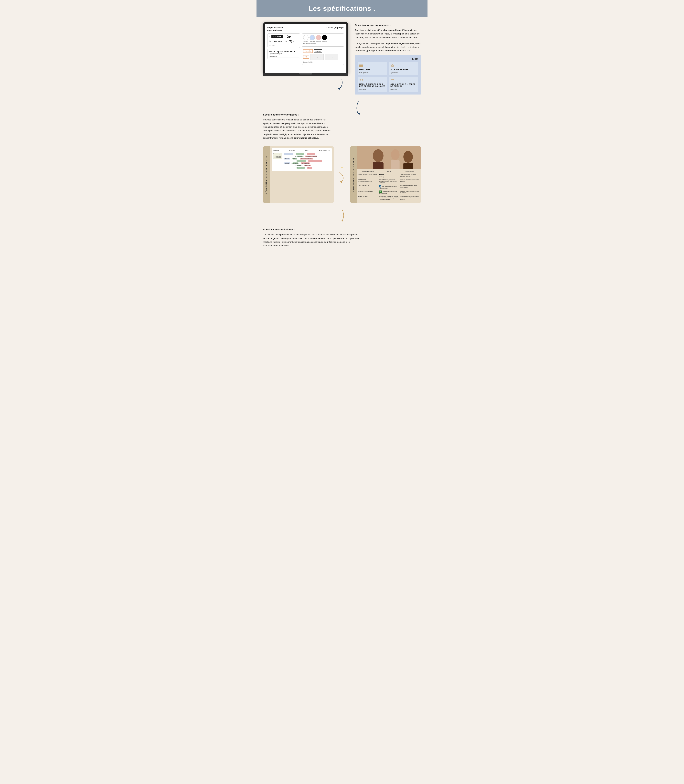 The image size is (684, 784). What do you see at coordinates (389, 193) in the screenshot?
I see `tech-row-securite: SÉCURITÉ ET SAUVEGARDE SSL Sauvegardes r…` at bounding box center [389, 193].